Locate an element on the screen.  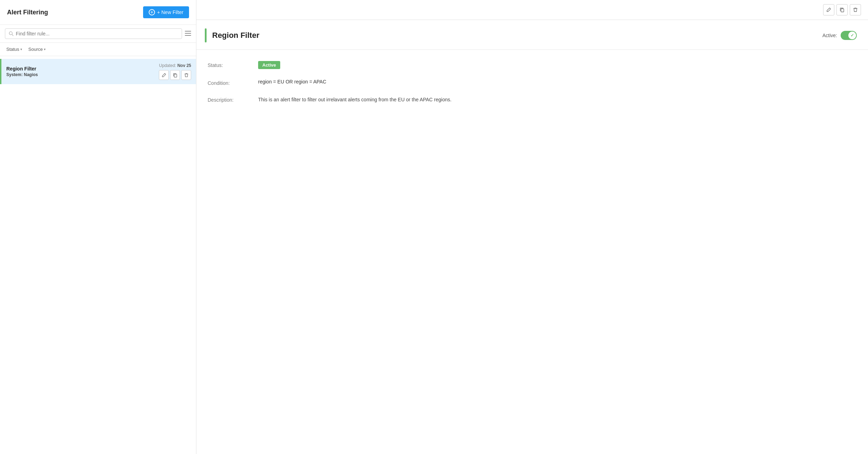
status-row: Status: Active is located at coordinates (532, 65).